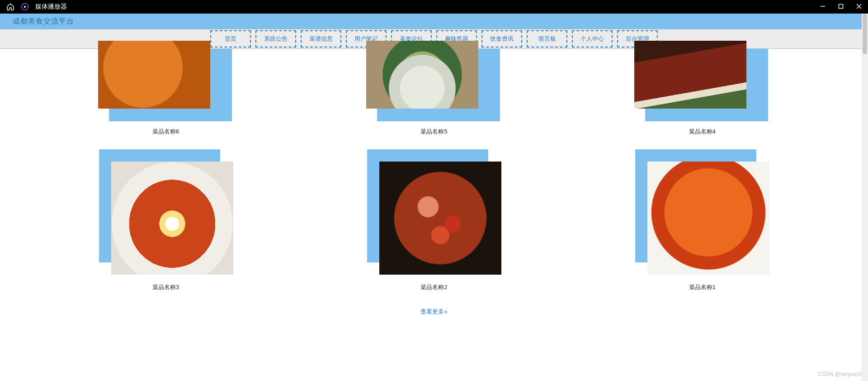 The width and height of the screenshot is (868, 381). Describe the element at coordinates (865, 169) in the screenshot. I see `vertical-scrollbar` at that location.